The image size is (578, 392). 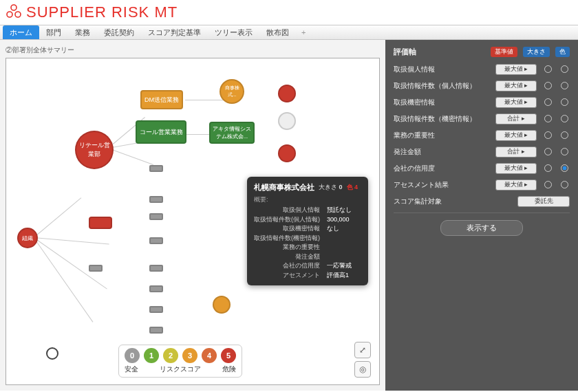 I want to click on tab-home: ホーム, so click(x=21, y=32).